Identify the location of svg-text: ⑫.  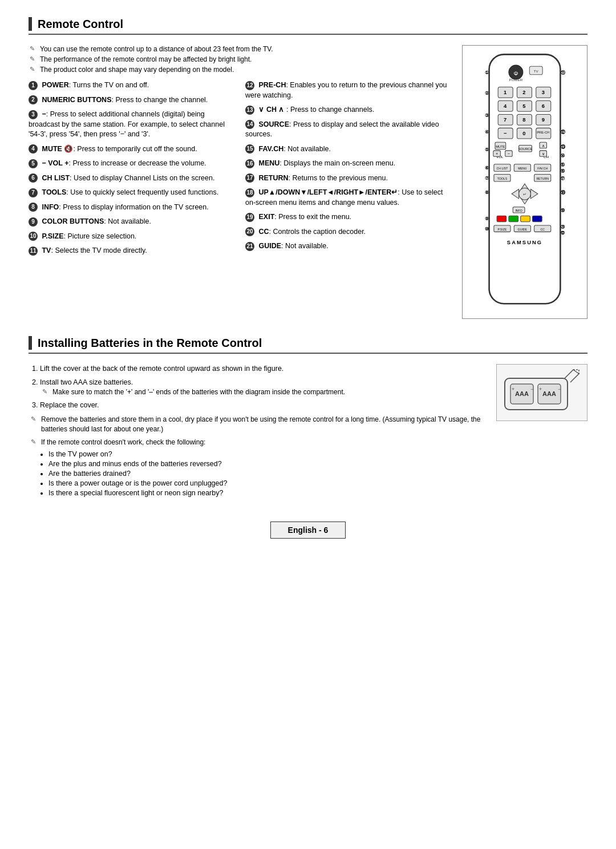
(564, 132).